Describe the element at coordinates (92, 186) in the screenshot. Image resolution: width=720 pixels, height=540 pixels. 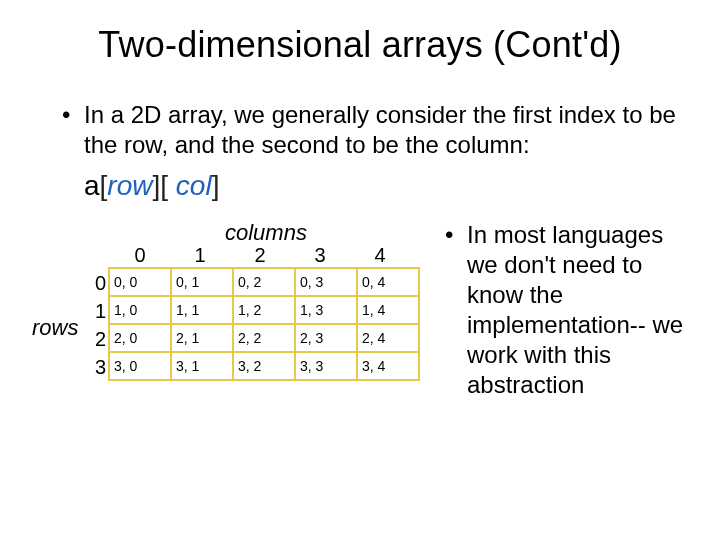
I see `code-array-name: a` at that location.